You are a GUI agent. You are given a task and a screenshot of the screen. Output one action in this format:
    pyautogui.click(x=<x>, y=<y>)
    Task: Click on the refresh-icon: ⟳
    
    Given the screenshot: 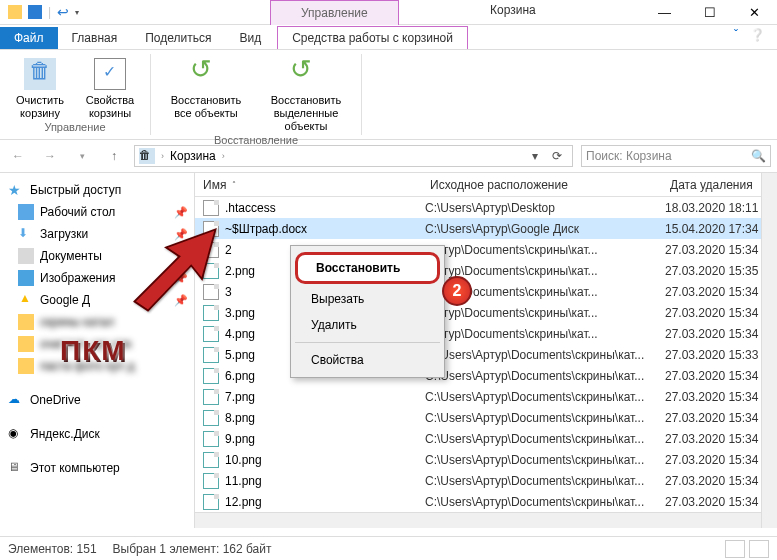 What is the action you would take?
    pyautogui.click(x=557, y=156)
    